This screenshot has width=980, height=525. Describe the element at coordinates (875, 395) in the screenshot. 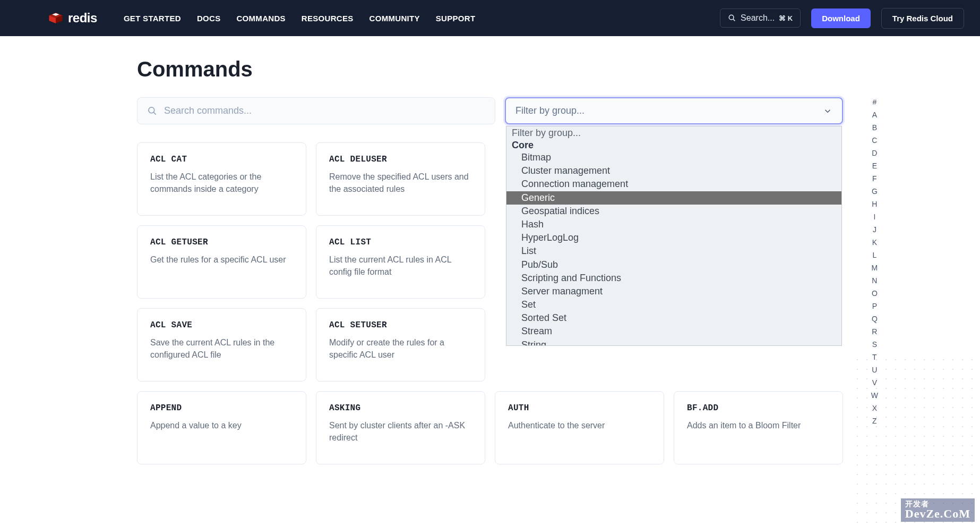

I see `alpha-link: W` at that location.